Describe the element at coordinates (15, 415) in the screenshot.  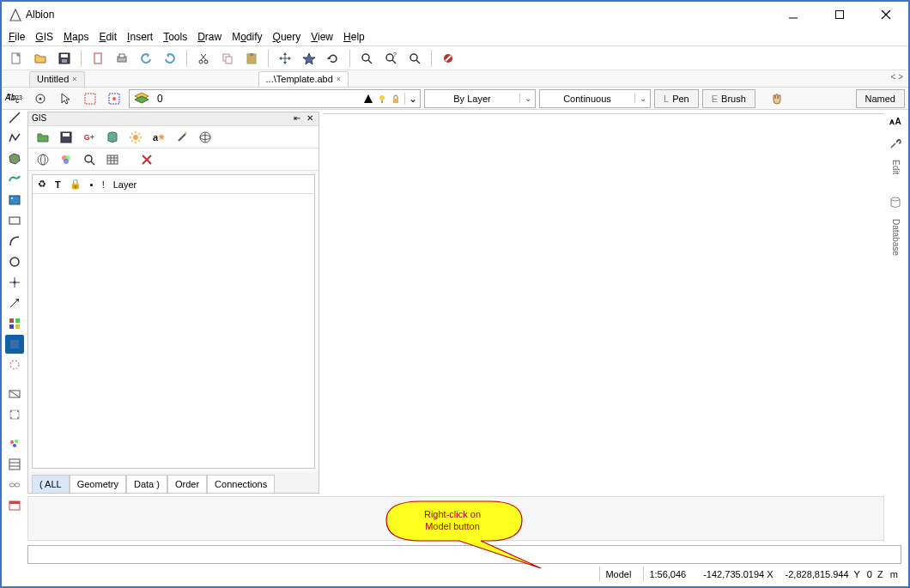
I see `grid-snap-icon` at that location.